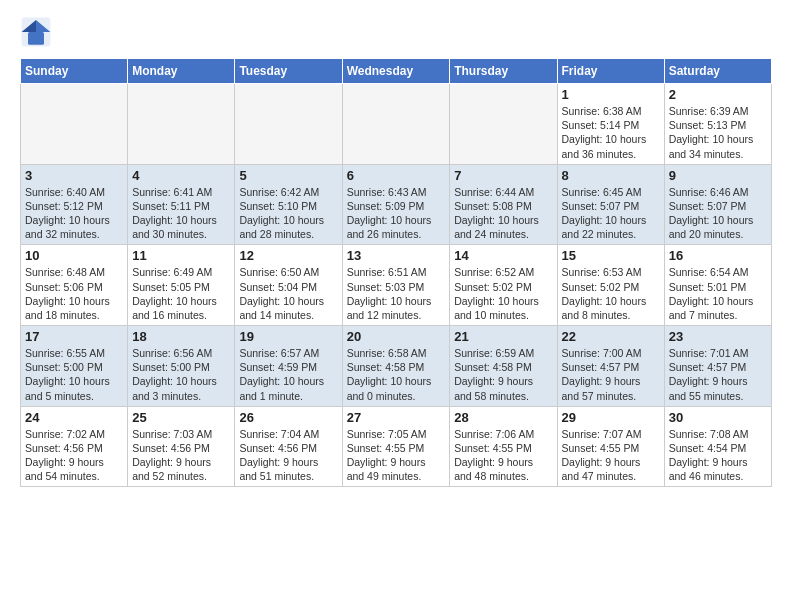  What do you see at coordinates (504, 286) in the screenshot?
I see `calendar-cell: 14Sunrise: 6:52 AM Sunset: 5:02 PM Dayli…` at bounding box center [504, 286].